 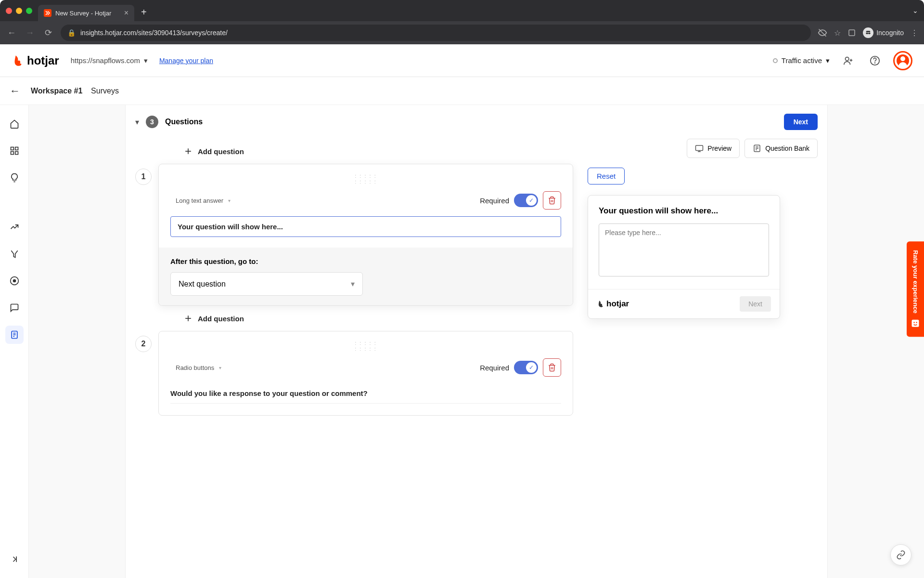 What do you see at coordinates (787, 148) in the screenshot?
I see `question-bank-label: Question Bank` at bounding box center [787, 148].